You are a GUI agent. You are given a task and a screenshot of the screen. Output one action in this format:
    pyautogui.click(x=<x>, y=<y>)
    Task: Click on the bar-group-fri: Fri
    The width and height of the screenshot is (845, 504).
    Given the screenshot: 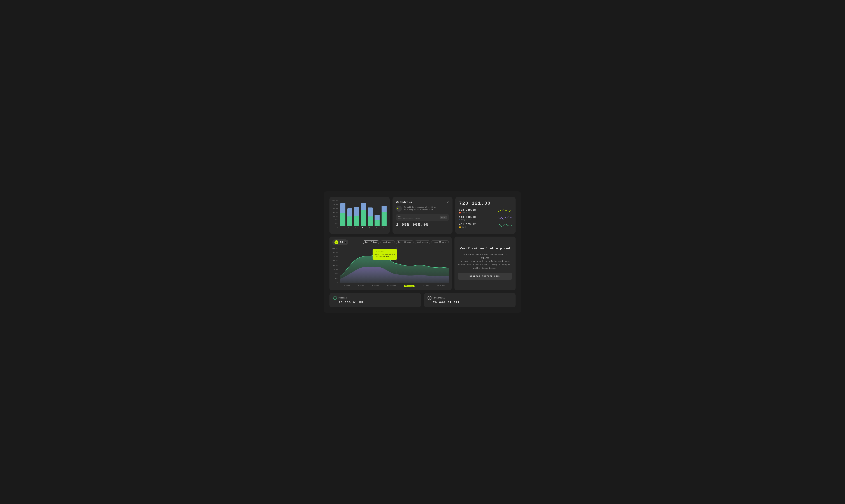 What is the action you would take?
    pyautogui.click(x=370, y=218)
    